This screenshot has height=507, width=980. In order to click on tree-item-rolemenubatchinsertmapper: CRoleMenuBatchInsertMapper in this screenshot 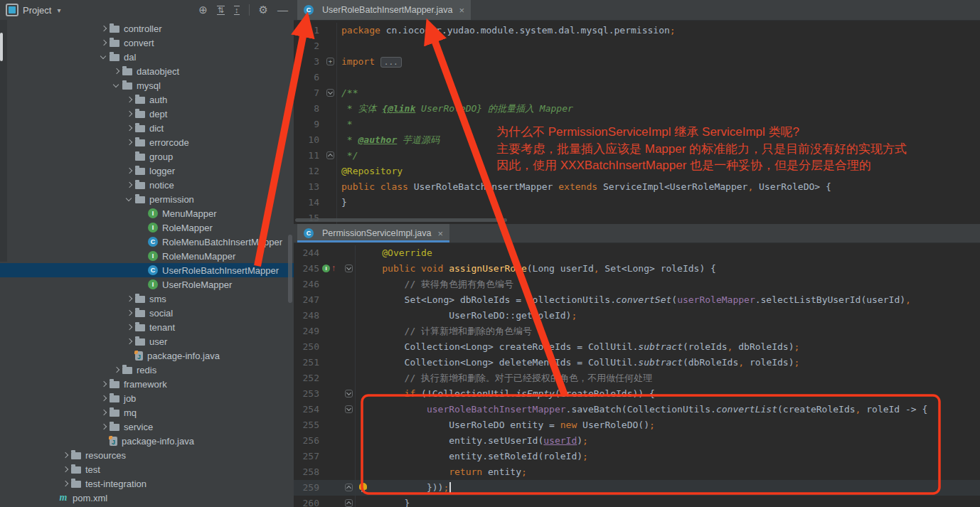, I will do `click(147, 242)`.